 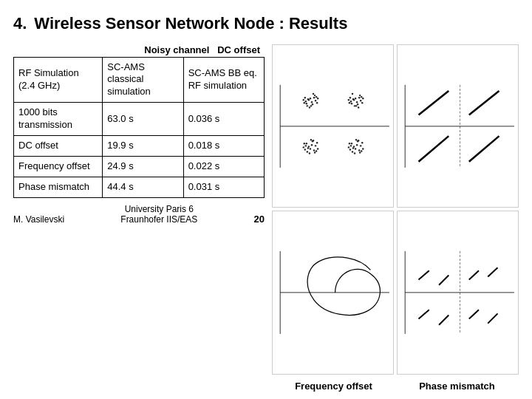 I want to click on header-col3: SC-AMS BB eq. RF simulation, so click(x=223, y=80).